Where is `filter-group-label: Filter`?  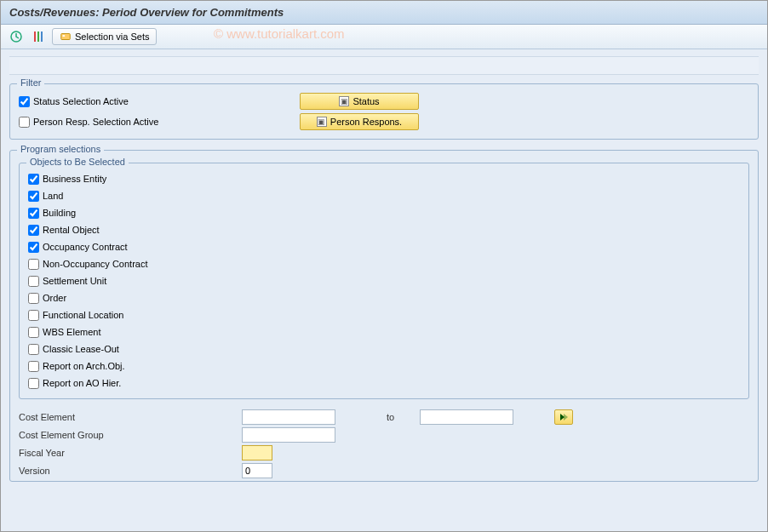
filter-group-label: Filter is located at coordinates (31, 83).